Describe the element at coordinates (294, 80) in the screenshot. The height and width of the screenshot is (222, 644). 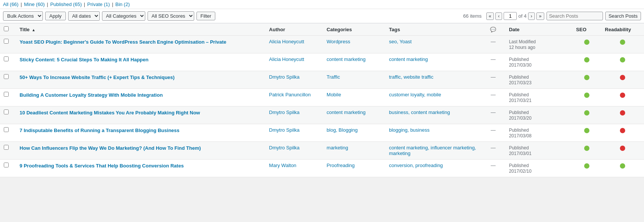
I see `row-author-cell: Dmytro Spilka` at that location.